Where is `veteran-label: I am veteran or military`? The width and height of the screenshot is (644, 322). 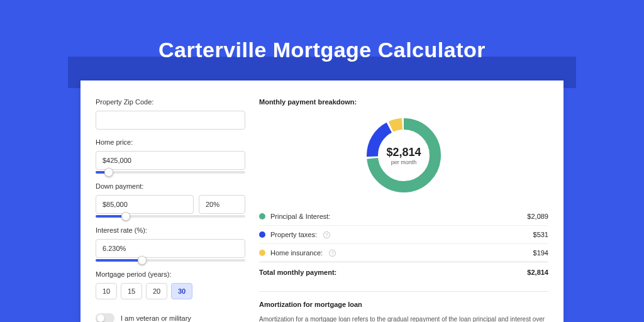 veteran-label: I am veteran or military is located at coordinates (156, 318).